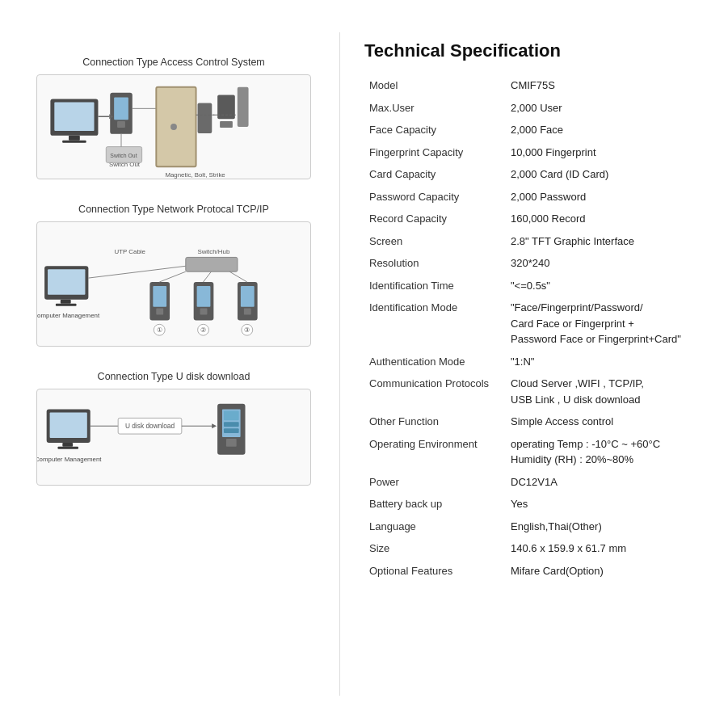 The height and width of the screenshot is (728, 728). I want to click on spec-value: Simple Access control, so click(609, 422).